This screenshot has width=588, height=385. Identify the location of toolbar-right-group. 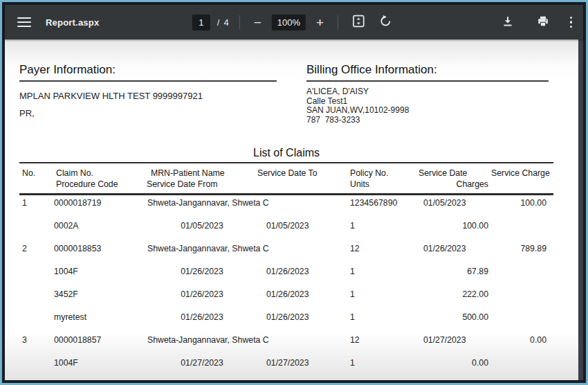
(536, 22).